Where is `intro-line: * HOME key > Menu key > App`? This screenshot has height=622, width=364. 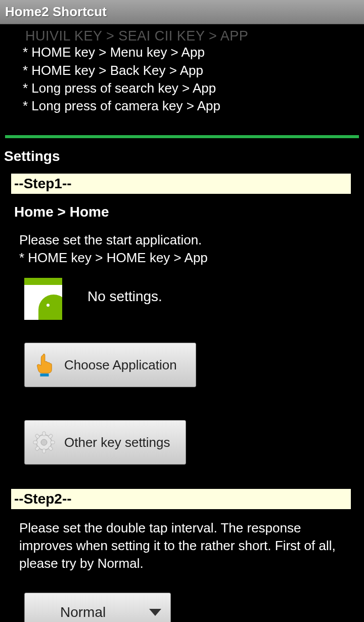
intro-line: * HOME key > Menu key > App is located at coordinates (182, 53).